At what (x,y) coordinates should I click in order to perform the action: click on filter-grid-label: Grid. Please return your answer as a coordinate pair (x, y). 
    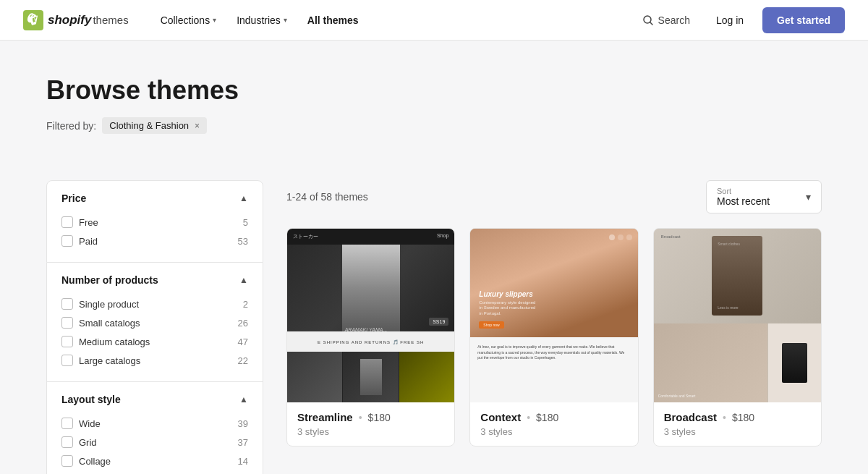
    Looking at the image, I should click on (88, 443).